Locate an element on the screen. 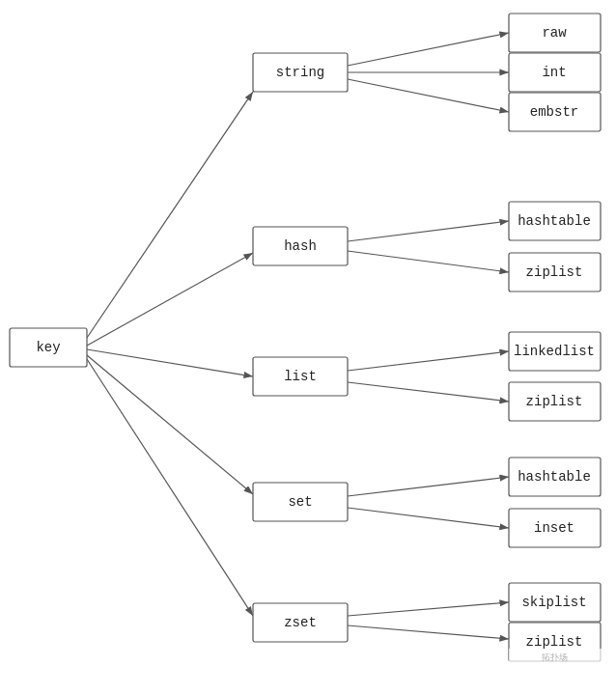 Image resolution: width=616 pixels, height=694 pixels. node-list-ziplist-label: ziplist is located at coordinates (554, 402).